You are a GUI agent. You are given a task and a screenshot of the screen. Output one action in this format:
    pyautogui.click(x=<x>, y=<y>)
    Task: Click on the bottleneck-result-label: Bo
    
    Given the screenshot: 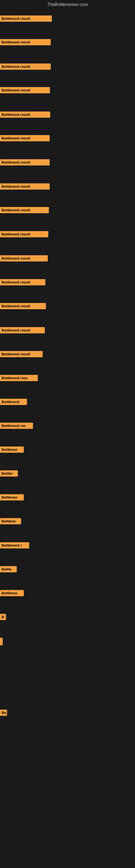 What is the action you would take?
    pyautogui.click(x=3, y=713)
    